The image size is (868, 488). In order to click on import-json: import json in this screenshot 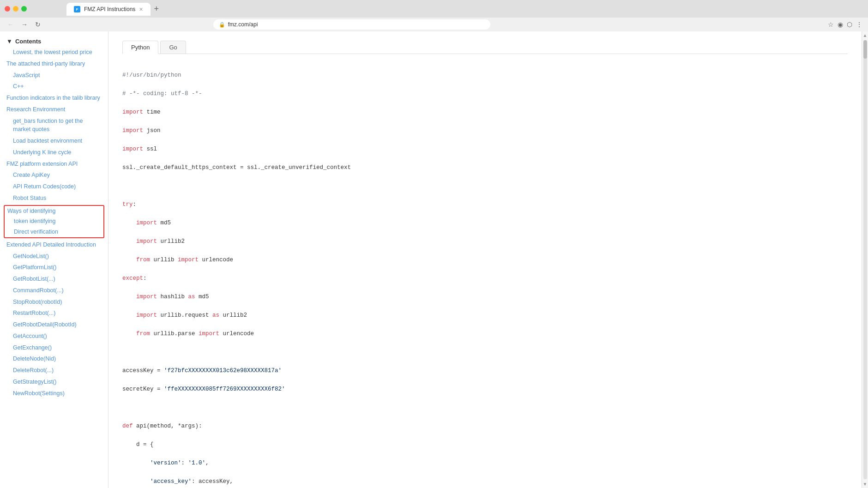, I will do `click(485, 131)`.